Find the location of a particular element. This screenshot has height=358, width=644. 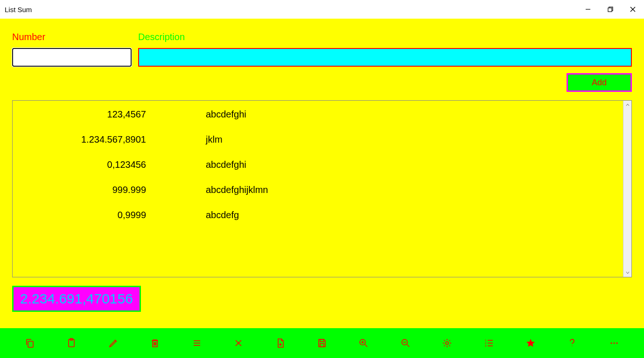

zoom-in-icon is located at coordinates (364, 343).